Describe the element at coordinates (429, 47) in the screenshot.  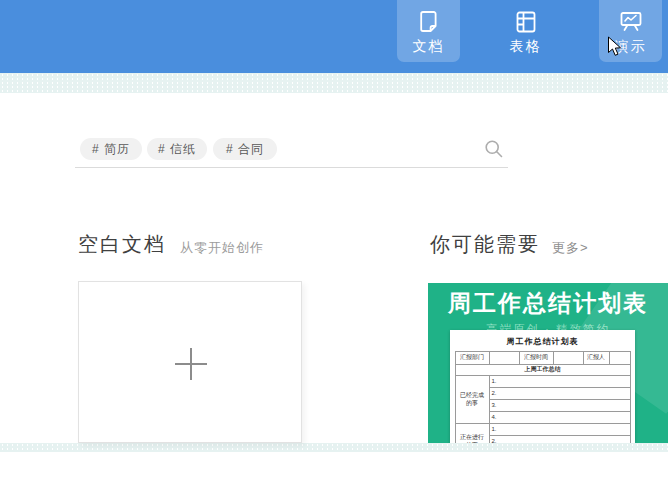
I see `tab-documents-label: 文档` at that location.